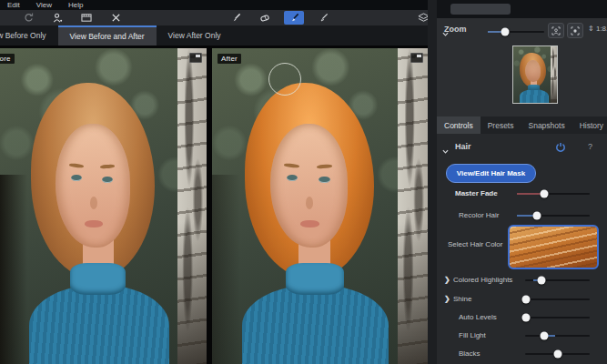 This screenshot has width=607, height=364. Describe the element at coordinates (477, 193) in the screenshot. I see `master-fade-label: Master Fade` at that location.